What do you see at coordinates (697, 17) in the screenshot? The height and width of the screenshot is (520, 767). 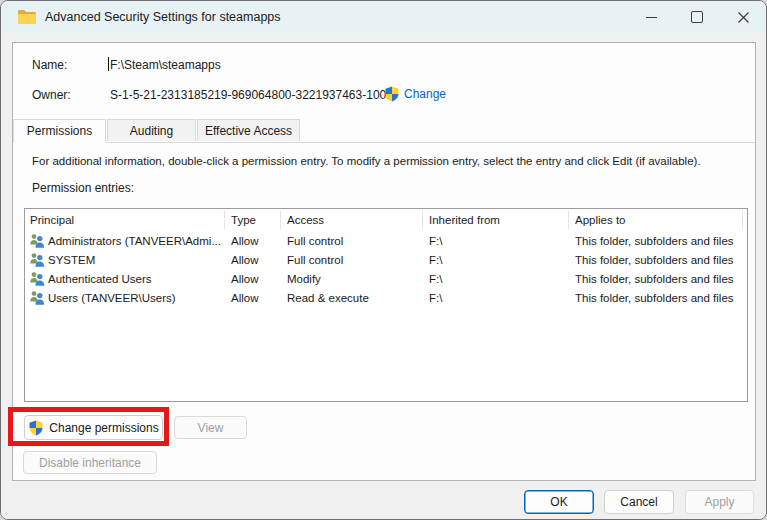 I see `caption-buttons` at bounding box center [697, 17].